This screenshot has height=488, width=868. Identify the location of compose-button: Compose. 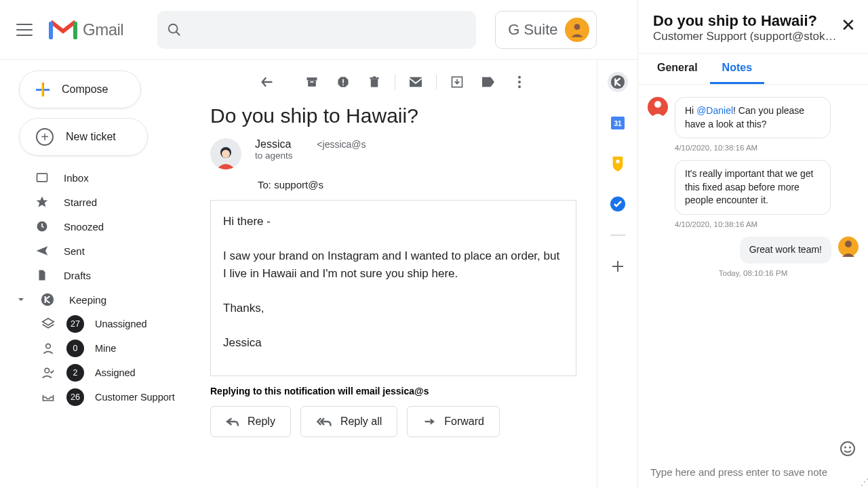
(80, 89).